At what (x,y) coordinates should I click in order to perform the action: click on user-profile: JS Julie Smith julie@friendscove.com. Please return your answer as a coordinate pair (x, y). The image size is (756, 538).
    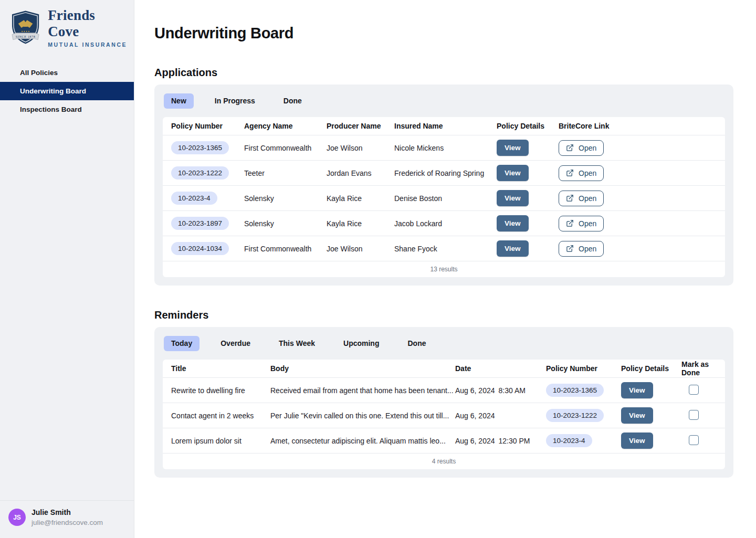
    Looking at the image, I should click on (67, 519).